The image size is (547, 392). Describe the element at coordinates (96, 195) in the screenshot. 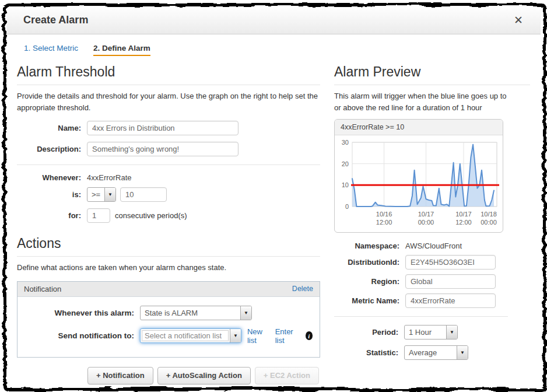

I see `operator-value: >=` at that location.